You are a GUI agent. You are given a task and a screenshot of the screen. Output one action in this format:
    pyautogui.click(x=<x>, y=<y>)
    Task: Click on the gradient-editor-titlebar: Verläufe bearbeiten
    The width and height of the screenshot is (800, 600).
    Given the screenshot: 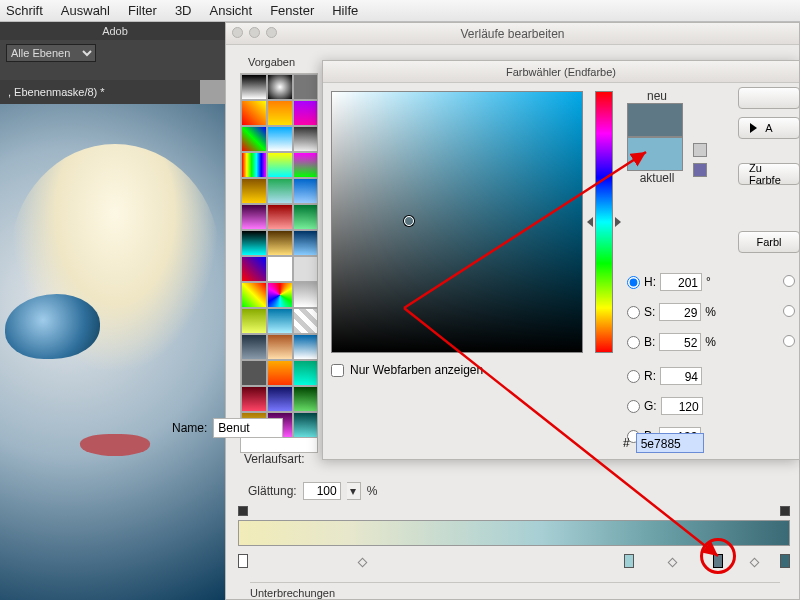 What is the action you would take?
    pyautogui.click(x=512, y=34)
    